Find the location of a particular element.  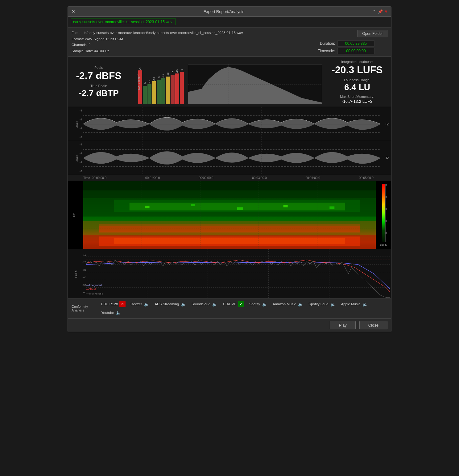

soundcloud-status-icon: 🔈 is located at coordinates (215, 304).